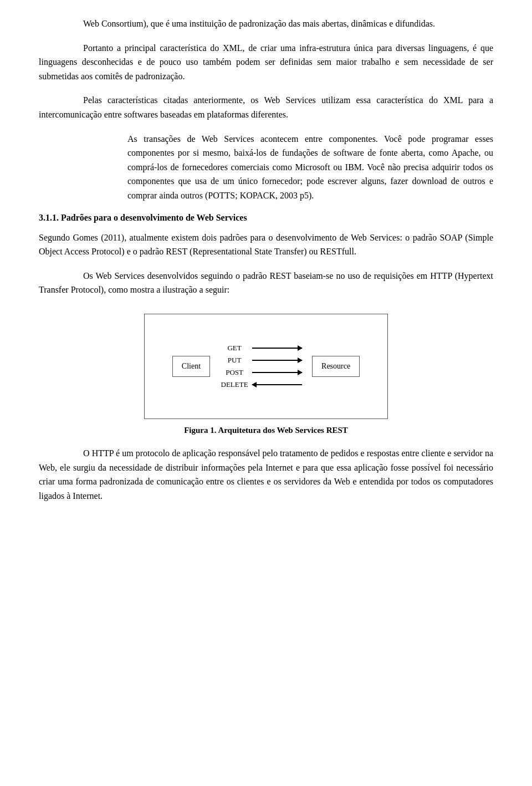 This screenshot has height=786, width=532. I want to click on section-paragraph-1: Segundo Gomes (2011), atualmente existem…, so click(266, 245).